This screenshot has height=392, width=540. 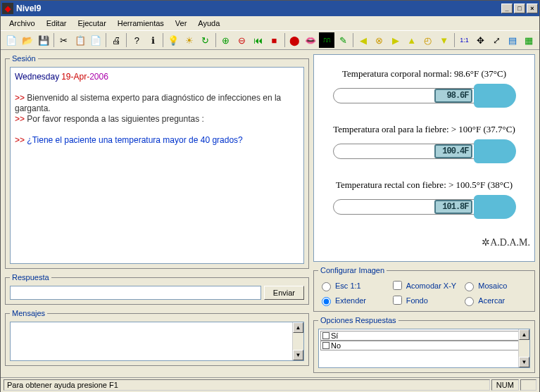 What do you see at coordinates (424, 144) in the screenshot?
I see `thermometer-2: Temperatura oral para la fiebre: > 100°F…` at bounding box center [424, 144].